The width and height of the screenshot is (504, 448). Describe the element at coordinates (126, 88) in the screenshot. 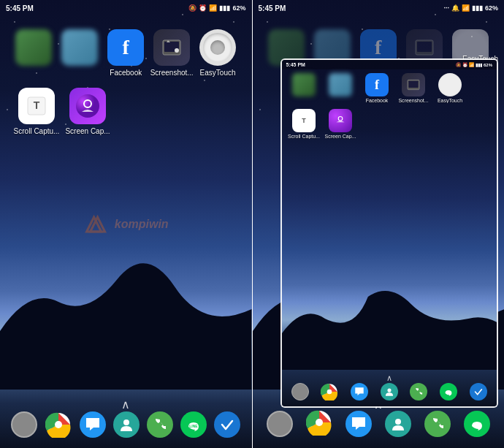

I see `left-app-grid: f Facebook Screenshot...` at that location.